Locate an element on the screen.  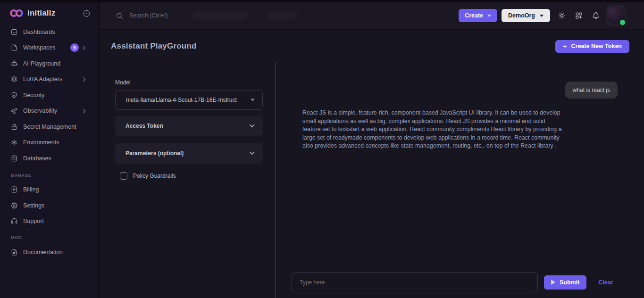
sidebar-item-settings: Settings is located at coordinates (49, 206).